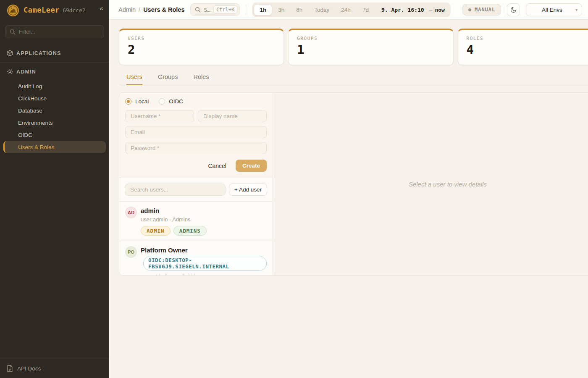  I want to click on stat-value: 2, so click(202, 50).